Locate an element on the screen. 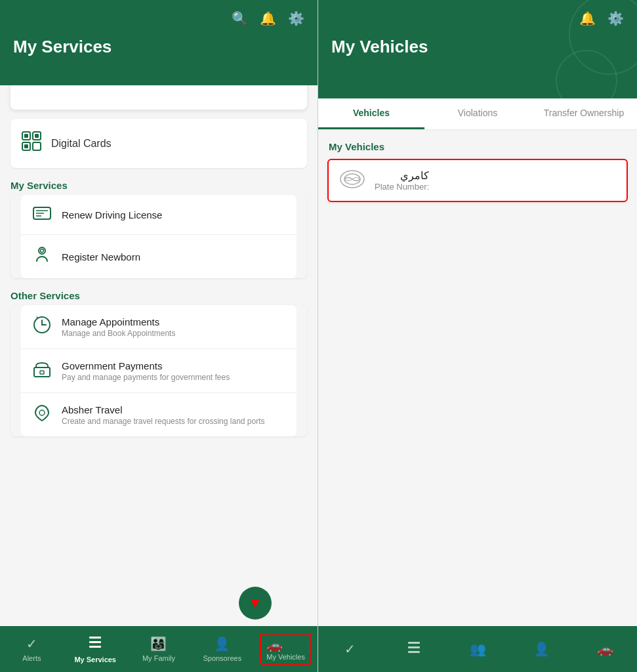 This screenshot has height=672, width=637. right-nav-4-icon: 👤 is located at coordinates (542, 649).